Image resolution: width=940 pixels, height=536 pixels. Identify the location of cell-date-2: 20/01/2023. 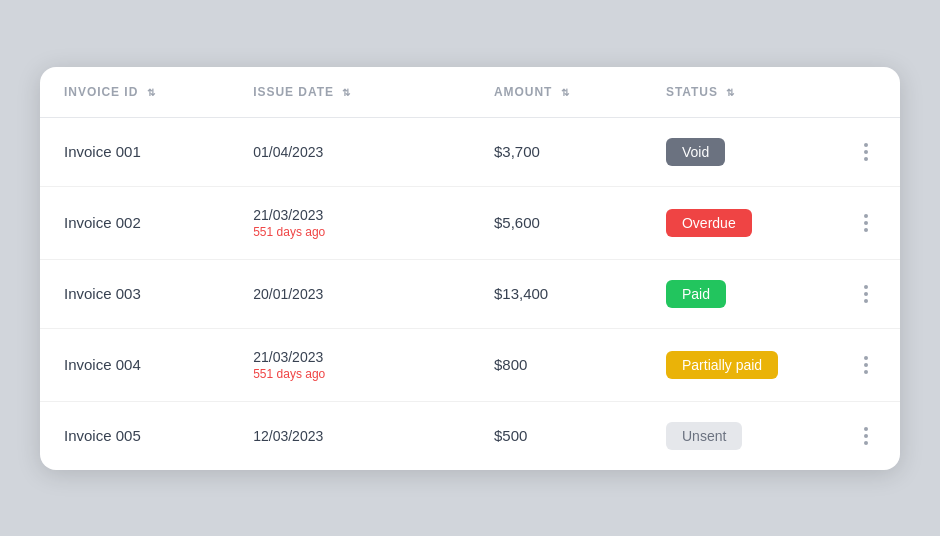
(350, 294).